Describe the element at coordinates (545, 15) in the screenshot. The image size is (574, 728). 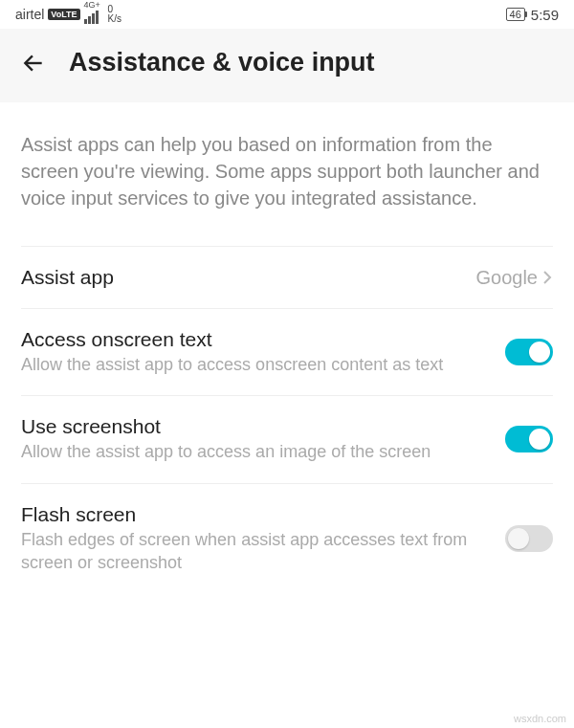
I see `clock: 5:59` at that location.